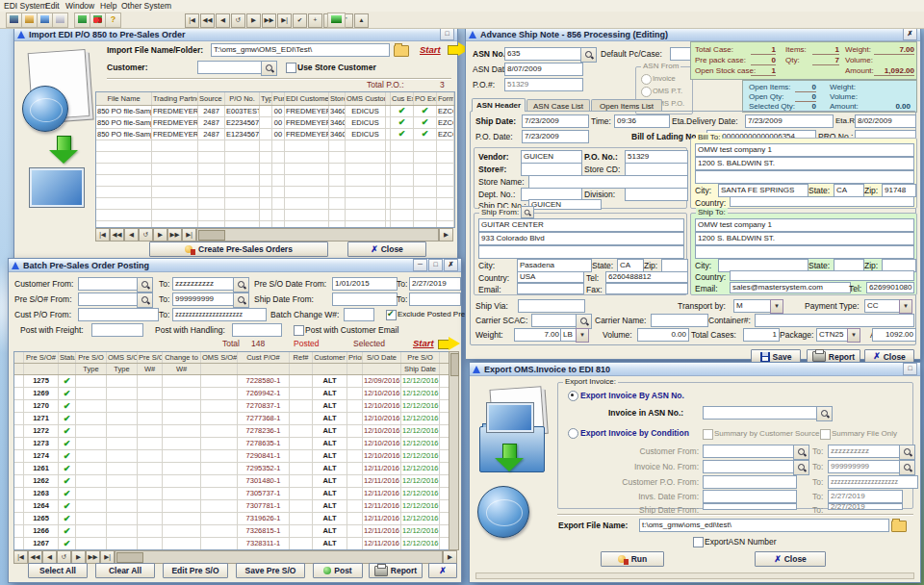 The width and height of the screenshot is (924, 585). What do you see at coordinates (873, 482) in the screenshot?
I see `customer-po-to-input: zzzzzzzzzzzzzzzzzzzz` at bounding box center [873, 482].